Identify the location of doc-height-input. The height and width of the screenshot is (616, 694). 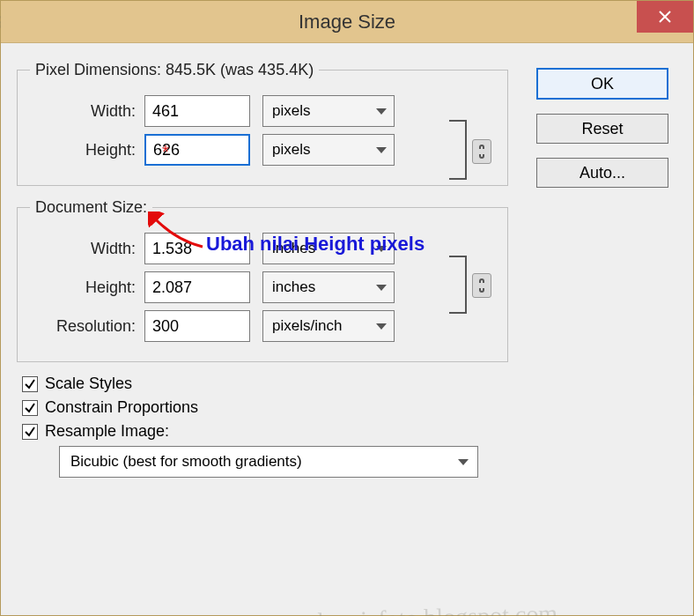
(197, 287).